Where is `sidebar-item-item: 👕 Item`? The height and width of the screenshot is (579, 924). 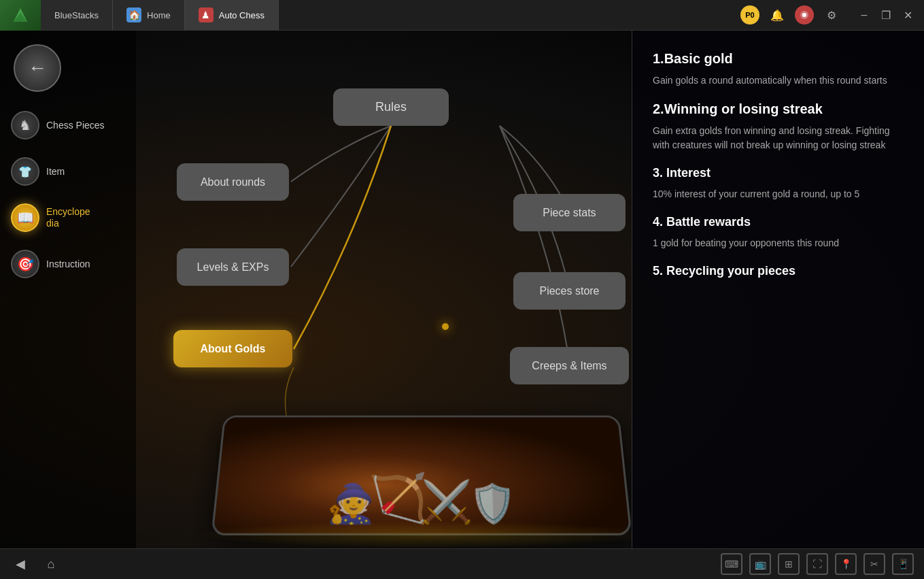
sidebar-item-item: 👕 Item is located at coordinates (68, 171).